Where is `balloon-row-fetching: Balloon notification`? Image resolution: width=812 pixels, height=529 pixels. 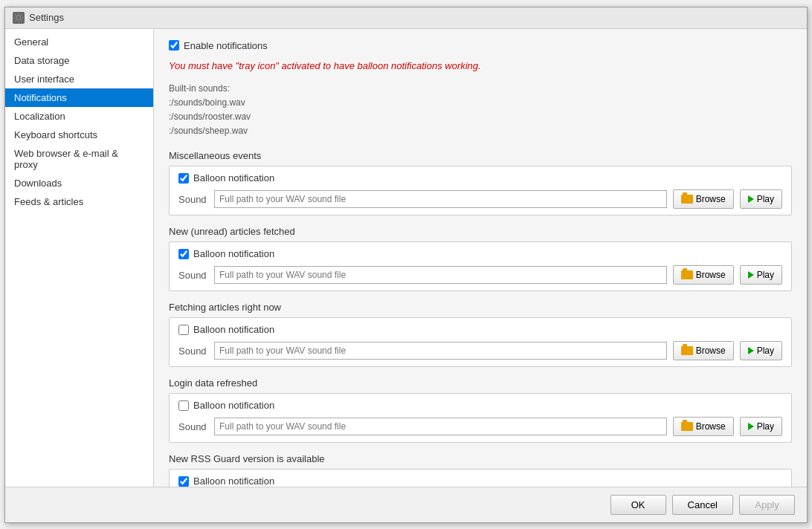 balloon-row-fetching: Balloon notification is located at coordinates (480, 330).